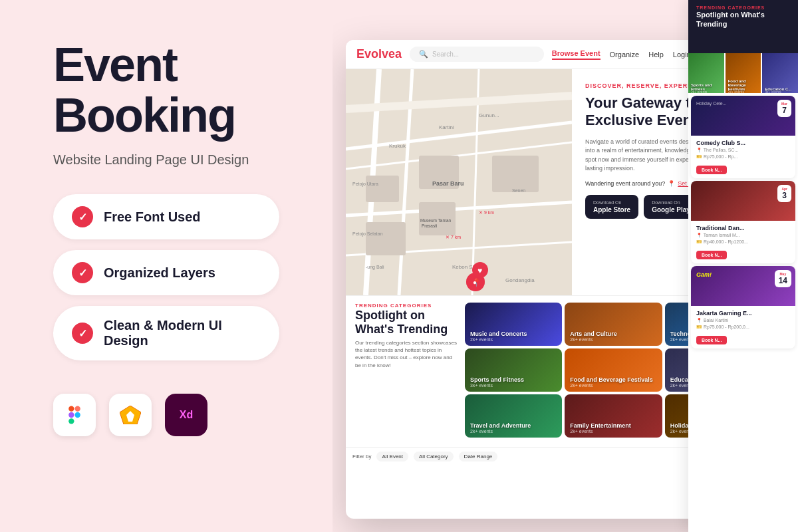 The width and height of the screenshot is (798, 532). I want to click on filter-all-event: All Event, so click(392, 456).